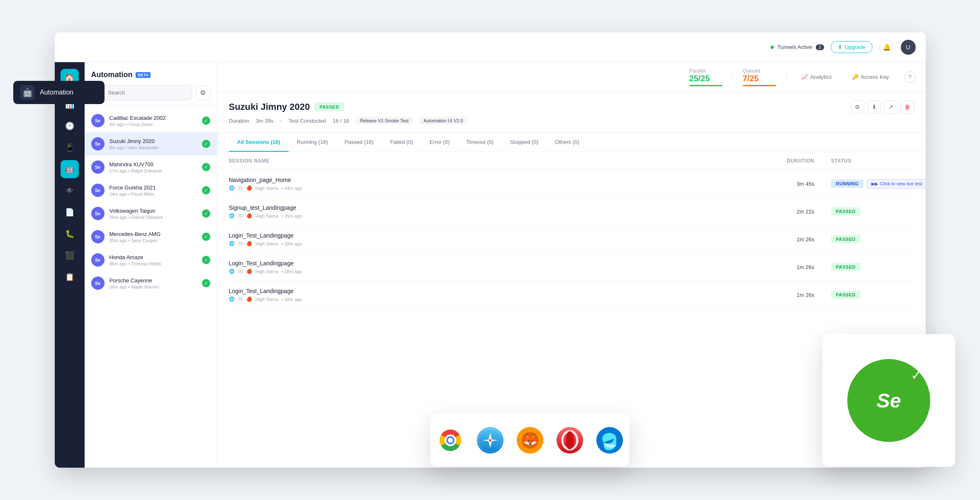  What do you see at coordinates (571, 161) in the screenshot?
I see `table-header: Session Name Duration Status` at bounding box center [571, 161].